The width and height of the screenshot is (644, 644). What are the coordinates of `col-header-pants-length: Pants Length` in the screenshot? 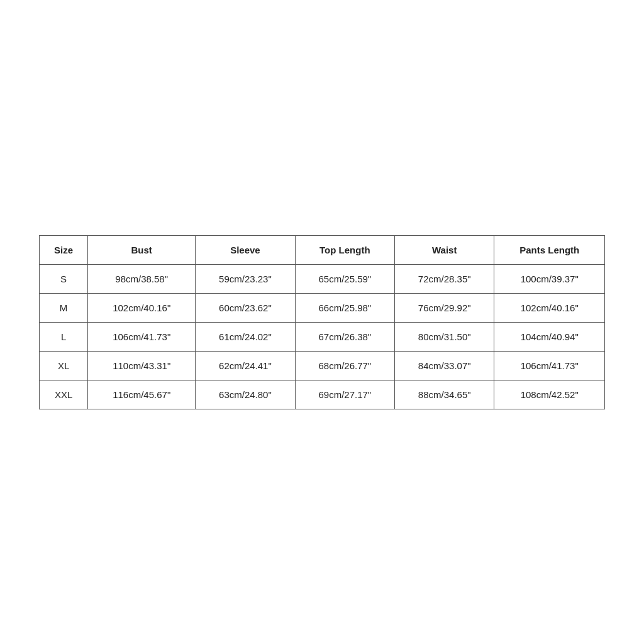 It's located at (550, 250).